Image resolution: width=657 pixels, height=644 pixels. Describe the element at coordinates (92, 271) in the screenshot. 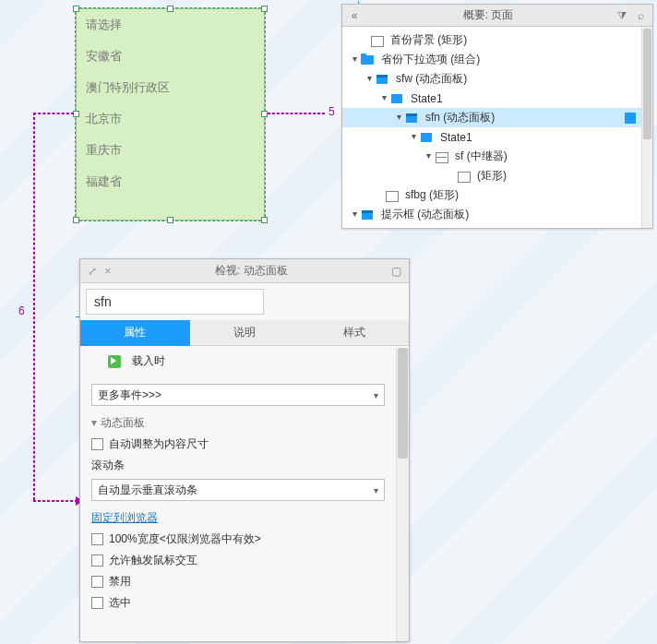

I see `collapse-icon: ⤢` at that location.